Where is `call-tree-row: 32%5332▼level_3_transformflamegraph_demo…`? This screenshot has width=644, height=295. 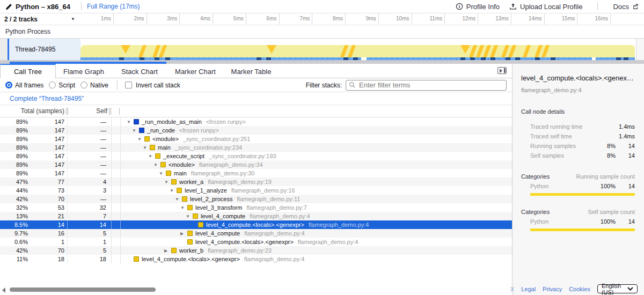 call-tree-row: 32%5332▼level_3_transformflamegraph_demo… is located at coordinates (256, 208).